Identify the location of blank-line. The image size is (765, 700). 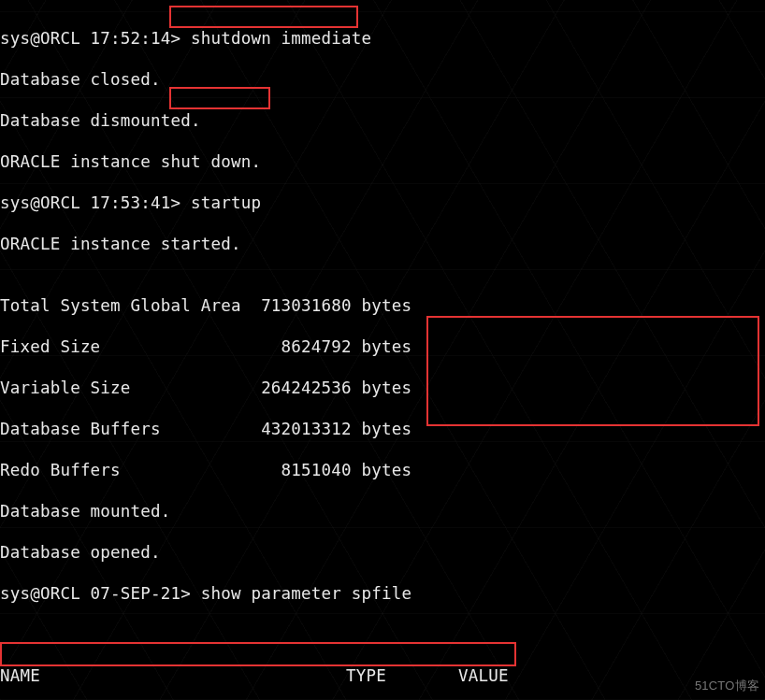
(382, 635).